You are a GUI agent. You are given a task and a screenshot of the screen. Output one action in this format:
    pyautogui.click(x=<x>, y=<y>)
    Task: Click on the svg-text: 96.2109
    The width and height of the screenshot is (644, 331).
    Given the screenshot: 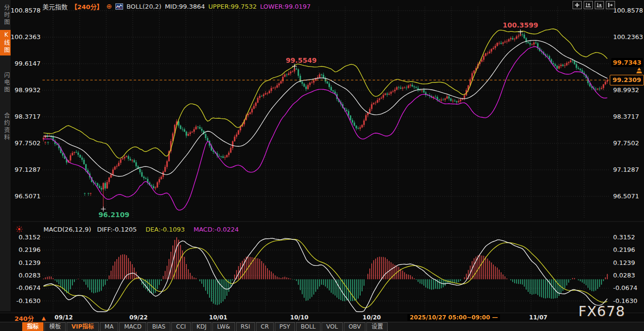 What is the action you would take?
    pyautogui.click(x=114, y=215)
    